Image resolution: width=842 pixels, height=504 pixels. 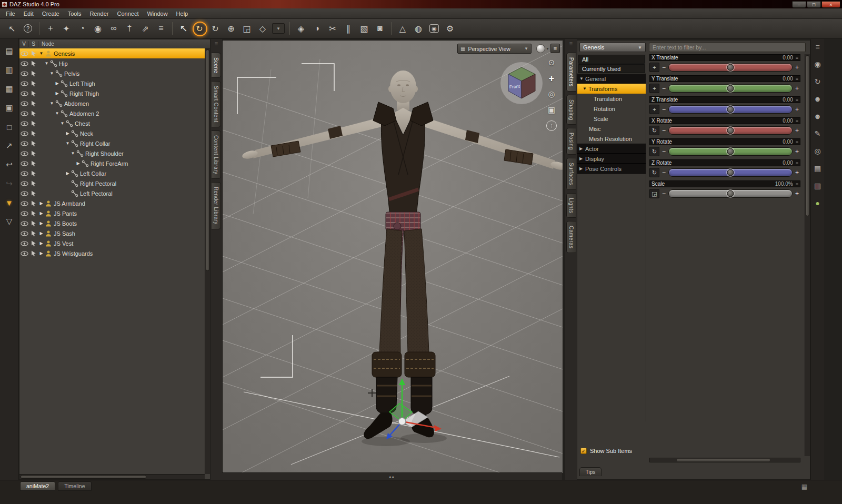 I want to click on tree-row: ▶ JS Pants, so click(x=112, y=214).